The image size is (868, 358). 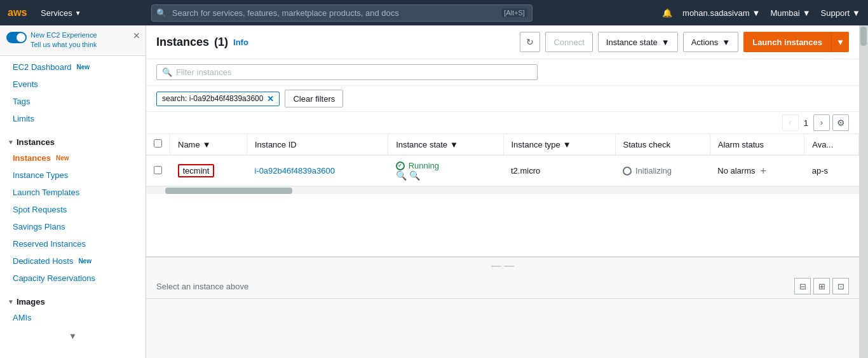 What do you see at coordinates (446, 170) in the screenshot?
I see `row-state-cell: Running 🔍 🔍` at bounding box center [446, 170].